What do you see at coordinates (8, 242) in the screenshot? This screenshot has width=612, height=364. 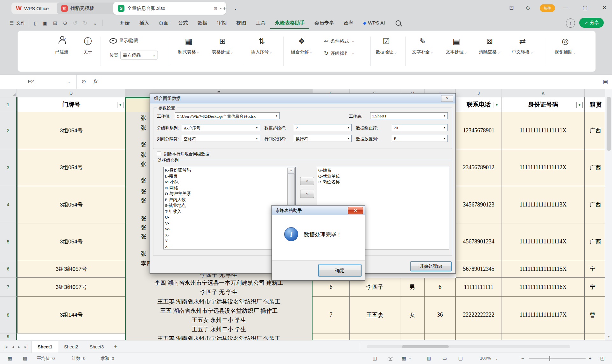 I see `row-header: 5` at bounding box center [8, 242].